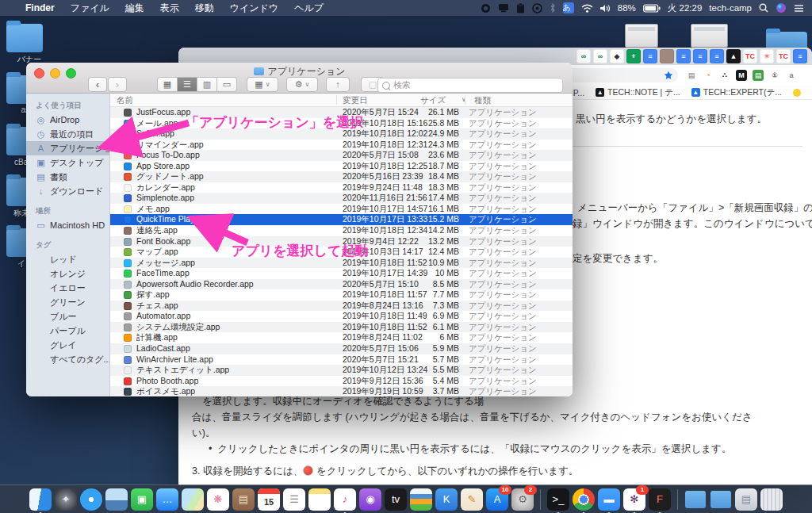  I want to click on sidebar-item-ブルー: ブルー, so click(68, 316).